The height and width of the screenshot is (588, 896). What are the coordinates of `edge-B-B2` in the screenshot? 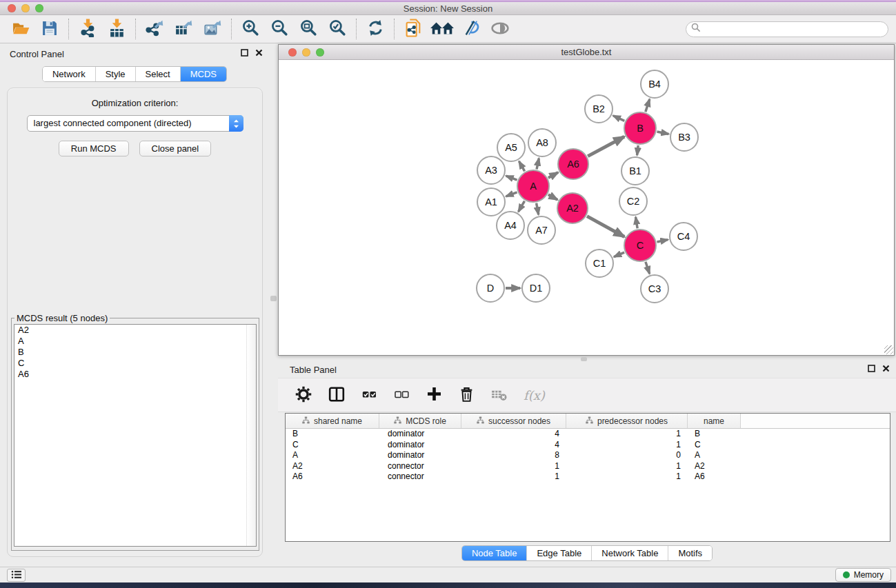 It's located at (619, 119).